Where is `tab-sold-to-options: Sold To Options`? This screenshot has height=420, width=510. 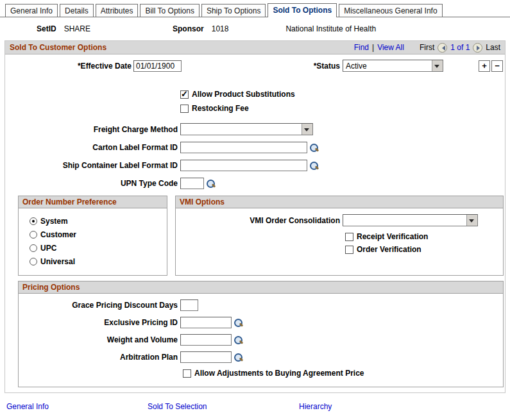
tab-sold-to-options: Sold To Options is located at coordinates (302, 10).